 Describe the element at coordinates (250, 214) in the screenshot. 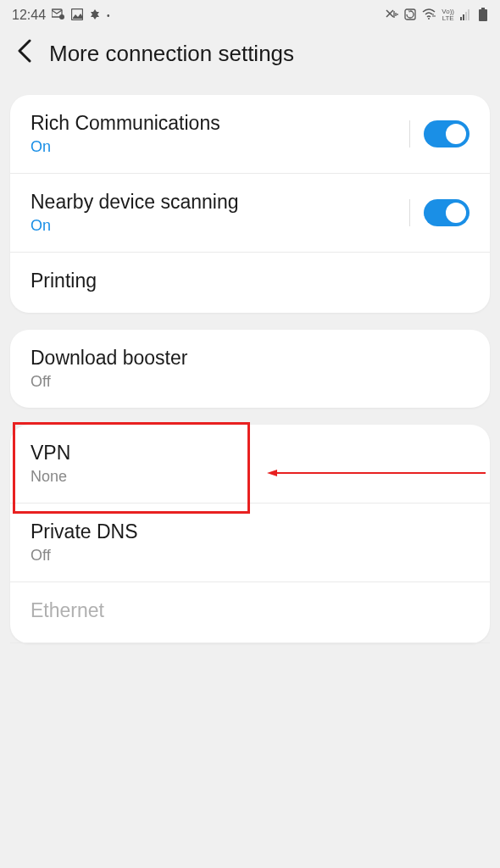

I see `nearby-scanning-row: Nearby device scanning On` at that location.